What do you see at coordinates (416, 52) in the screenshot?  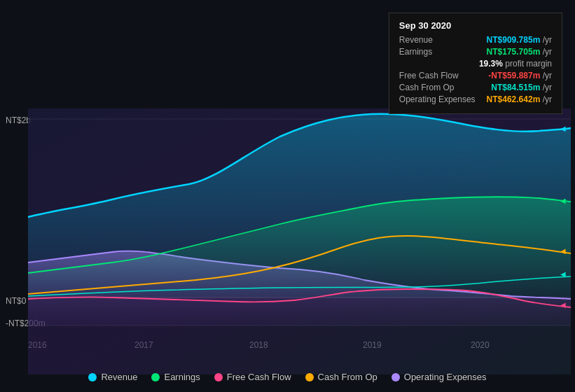 I see `tooltip-label-earnings: Earnings` at bounding box center [416, 52].